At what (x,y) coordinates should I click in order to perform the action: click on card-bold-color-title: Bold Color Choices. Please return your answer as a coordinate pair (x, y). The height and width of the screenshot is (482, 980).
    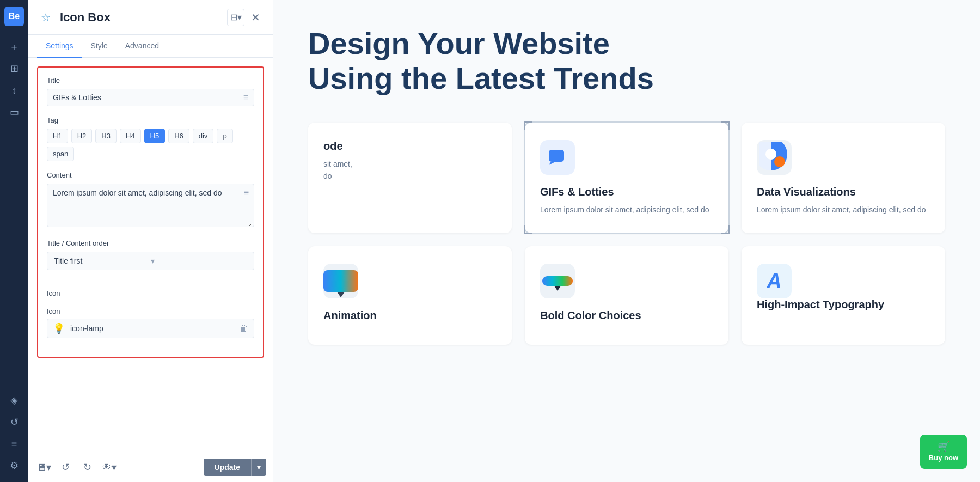
    Looking at the image, I should click on (627, 316).